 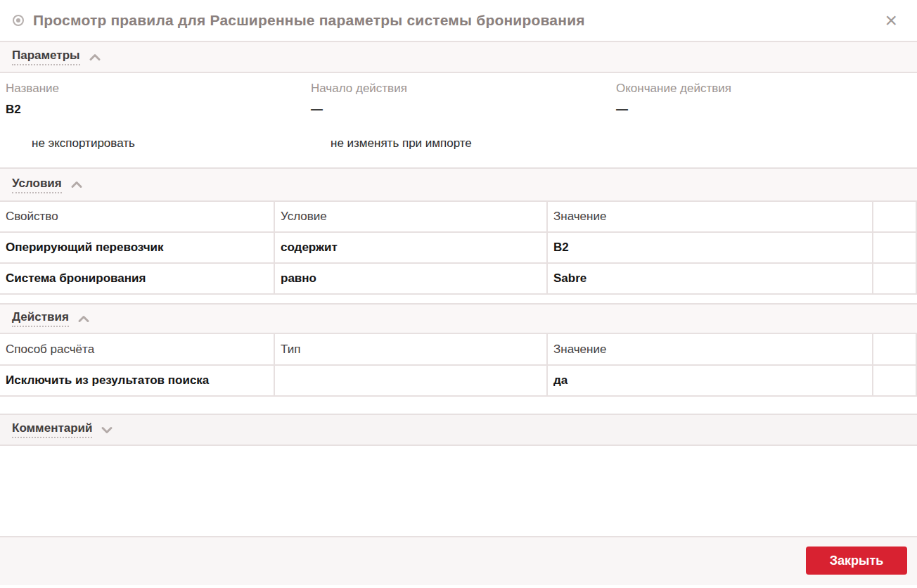 I want to click on dialog-title: Просмотр правила для Расширенные парамет…, so click(x=309, y=20).